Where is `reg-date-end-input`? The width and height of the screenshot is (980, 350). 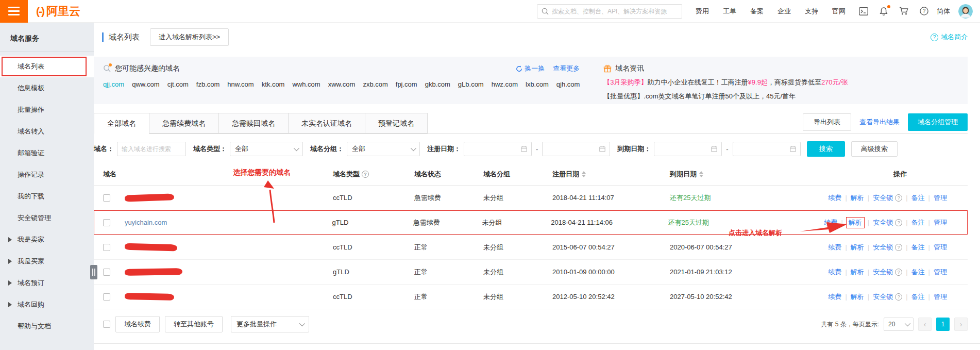 reg-date-end-input is located at coordinates (576, 149).